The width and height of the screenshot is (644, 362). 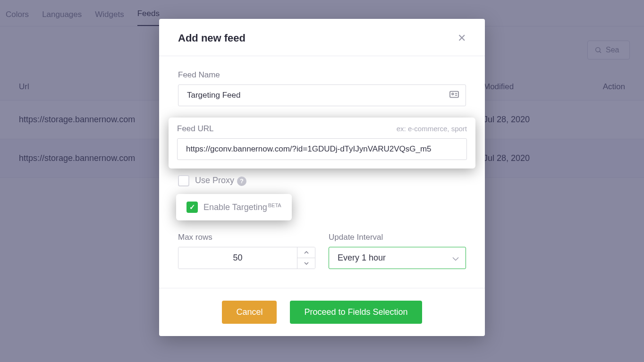 What do you see at coordinates (243, 208) in the screenshot?
I see `enable-targeting-label: Enable TargetingBETA` at bounding box center [243, 208].